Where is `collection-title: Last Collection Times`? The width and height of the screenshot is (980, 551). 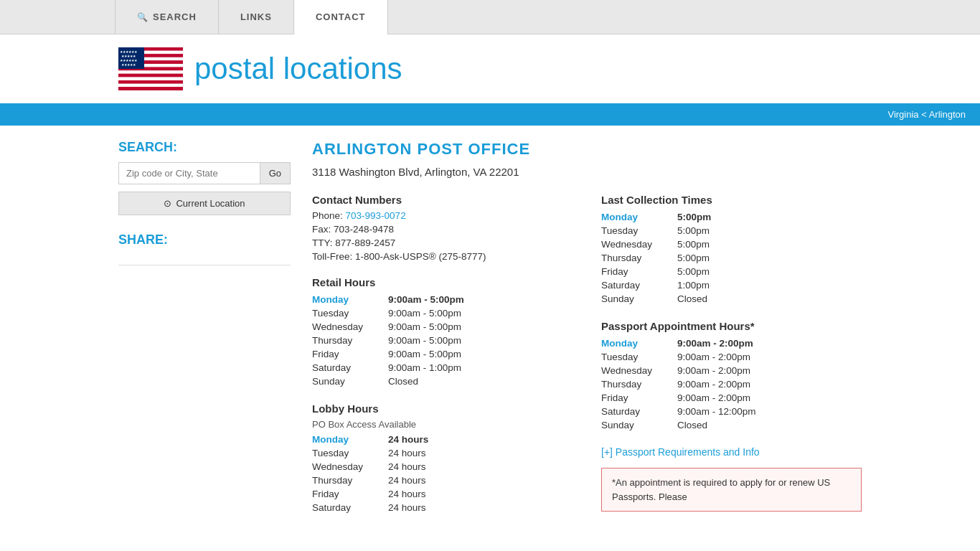 collection-title: Last Collection Times is located at coordinates (732, 199).